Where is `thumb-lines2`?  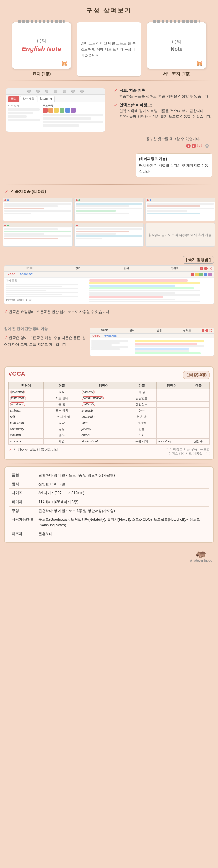 thumb-lines2 is located at coordinates (109, 209).